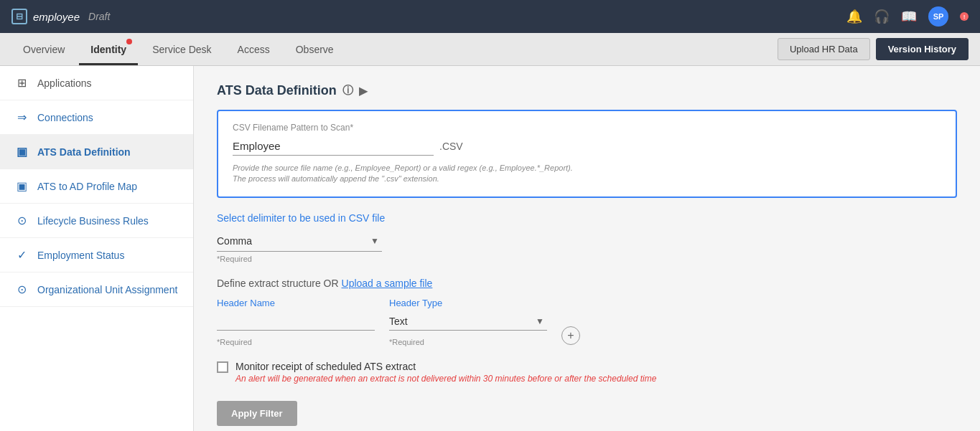 The height and width of the screenshot is (431, 980). What do you see at coordinates (882, 16) in the screenshot?
I see `headset-icon: 🎧` at bounding box center [882, 16].